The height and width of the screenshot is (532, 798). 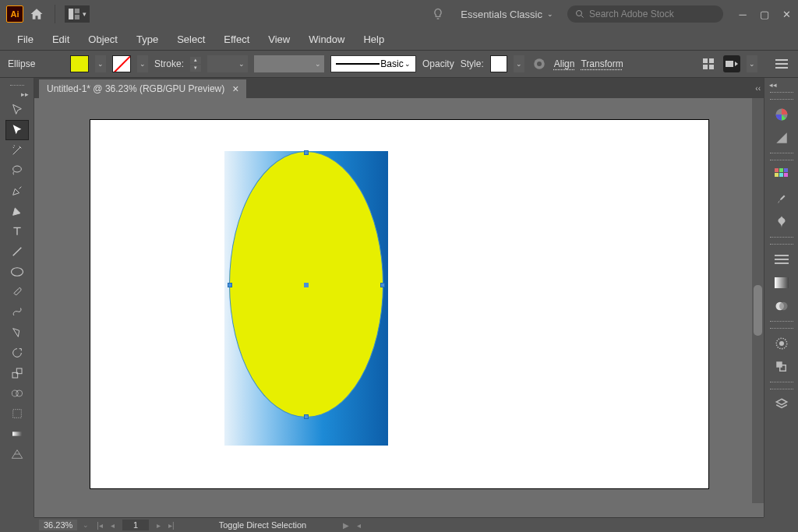 I want to click on brushes-panel-icon, so click(x=782, y=199).